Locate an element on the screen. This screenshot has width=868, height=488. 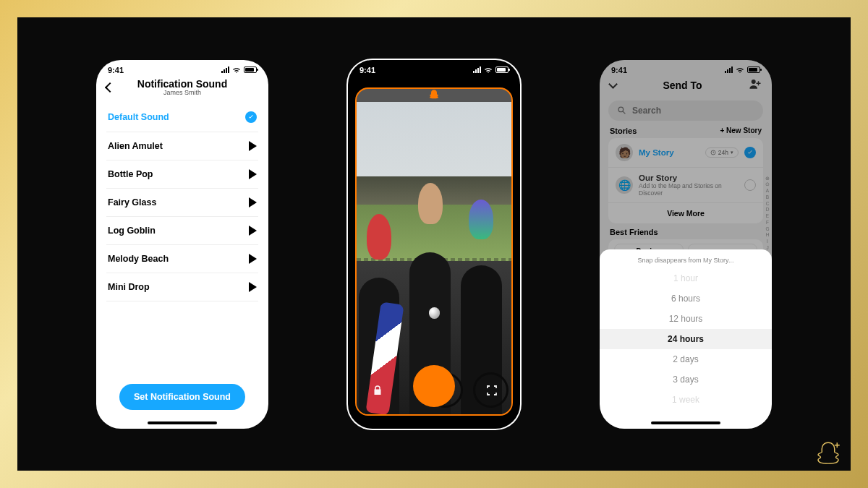
snapchat-plus-icon is located at coordinates (828, 455).